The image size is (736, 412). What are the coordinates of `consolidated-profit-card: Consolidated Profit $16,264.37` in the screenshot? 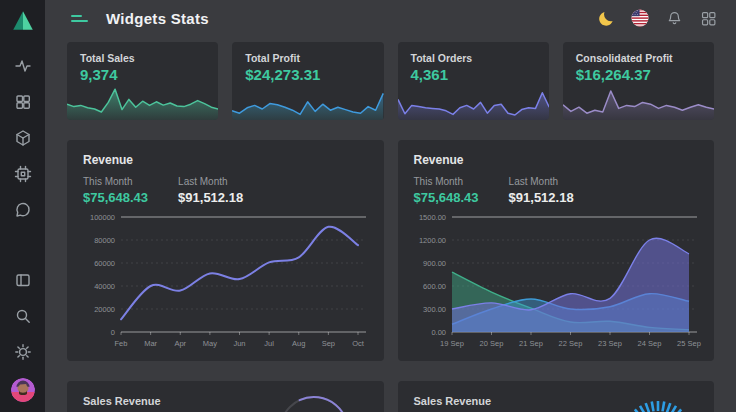 It's located at (638, 81).